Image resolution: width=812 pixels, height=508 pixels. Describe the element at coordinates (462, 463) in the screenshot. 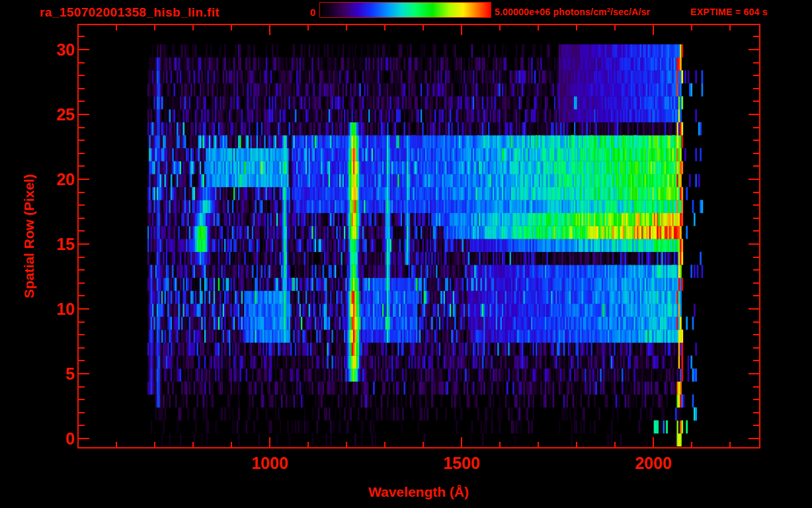

I see `x-tick-label: 1500` at that location.